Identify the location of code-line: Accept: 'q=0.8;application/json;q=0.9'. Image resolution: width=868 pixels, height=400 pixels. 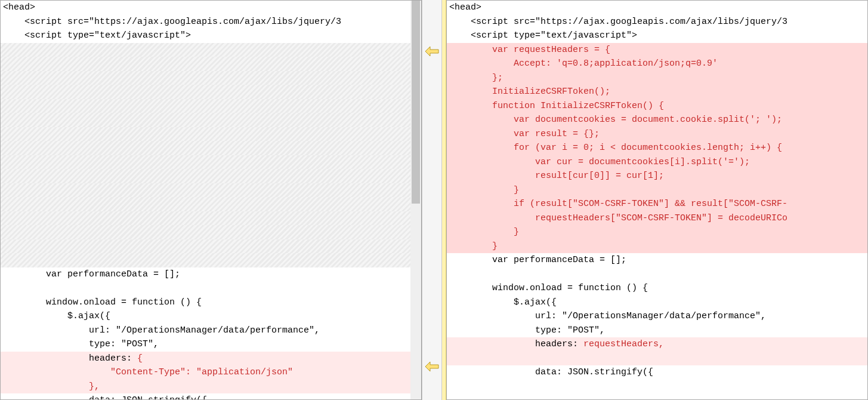
(657, 64).